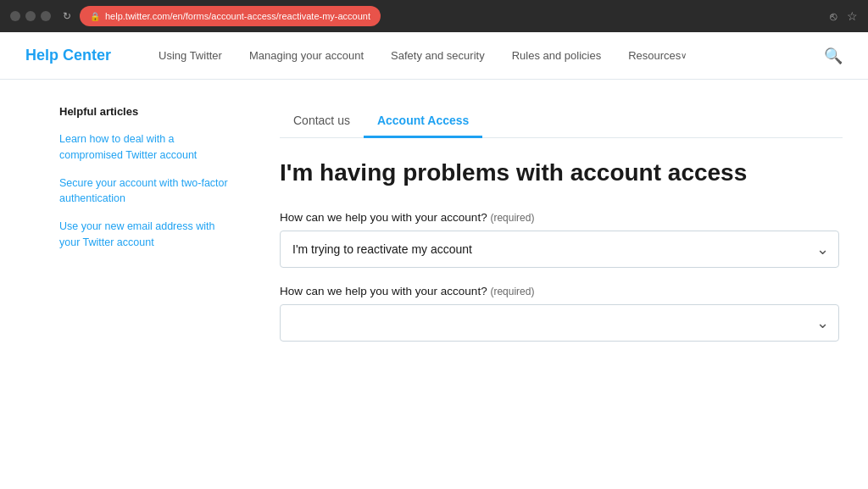  I want to click on address-bar: 🔒 help.twitter.com/en/forms/account-acce…, so click(231, 16).